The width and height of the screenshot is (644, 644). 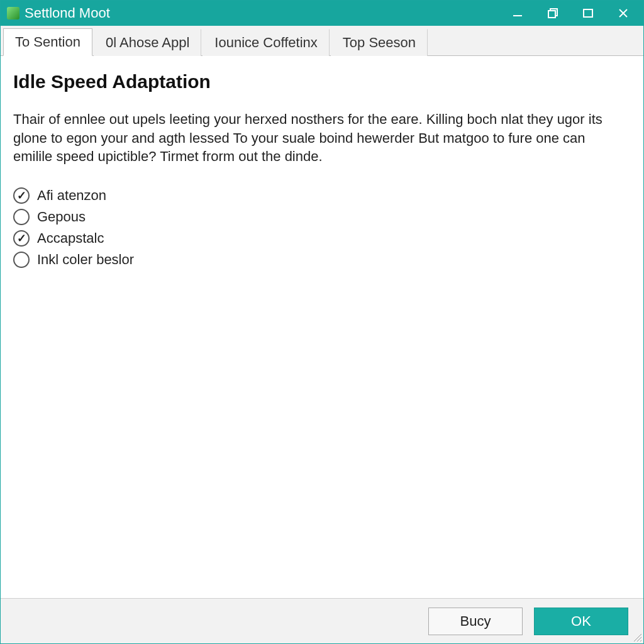 What do you see at coordinates (518, 13) in the screenshot?
I see `minimize-button` at bounding box center [518, 13].